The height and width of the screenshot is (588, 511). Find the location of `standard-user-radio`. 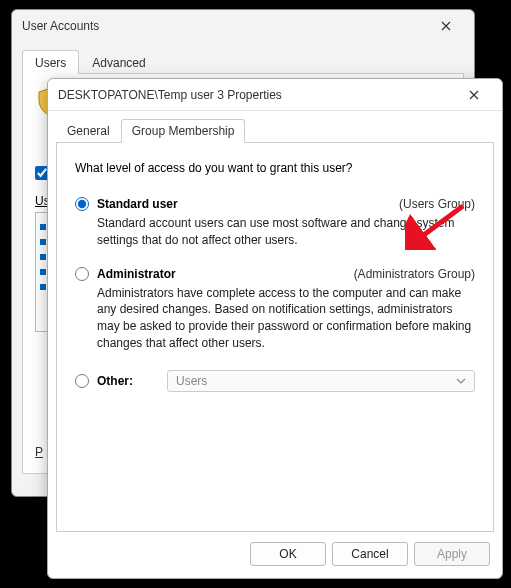

standard-user-radio is located at coordinates (82, 204).